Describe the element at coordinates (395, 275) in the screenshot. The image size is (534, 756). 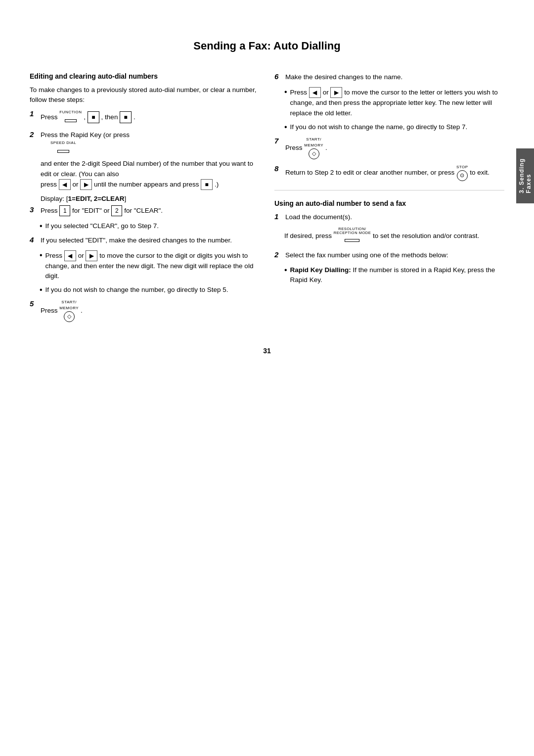
I see `bullet-rapid-key: • Rapid Key Dialling: If the number is s…` at that location.